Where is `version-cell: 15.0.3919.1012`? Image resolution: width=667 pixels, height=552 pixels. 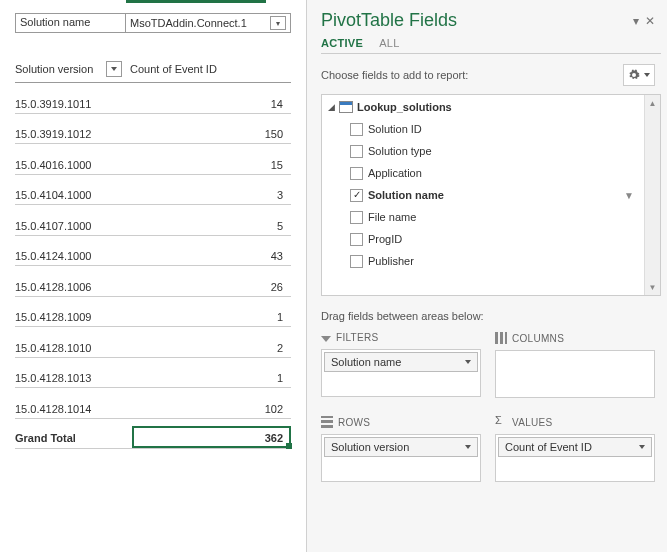 version-cell: 15.0.3919.1012 is located at coordinates (70, 134).